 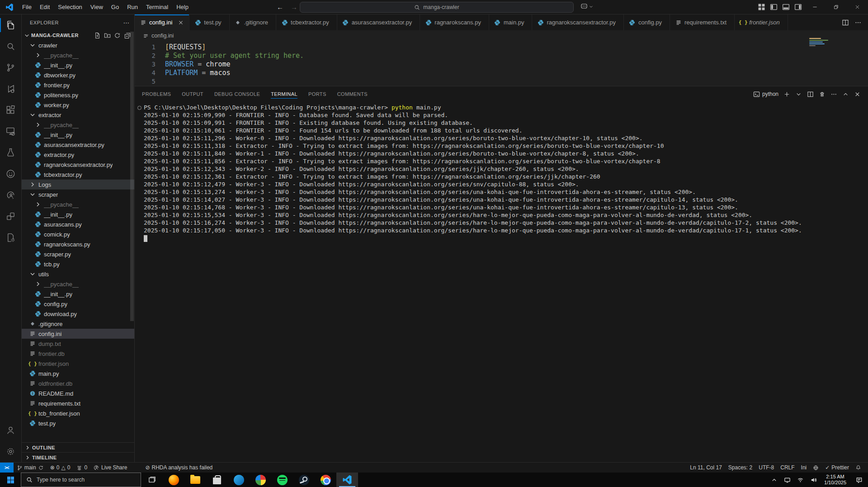 I want to click on terminal-dropdown-icon, so click(x=798, y=94).